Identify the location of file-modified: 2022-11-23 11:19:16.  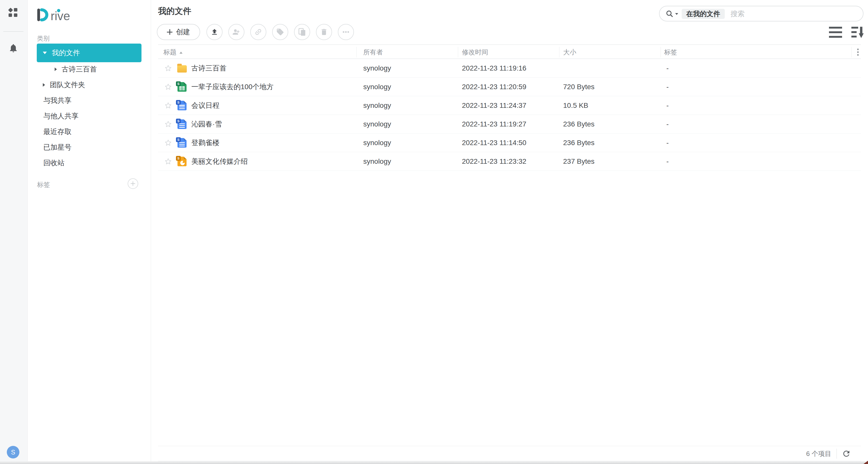
(494, 68).